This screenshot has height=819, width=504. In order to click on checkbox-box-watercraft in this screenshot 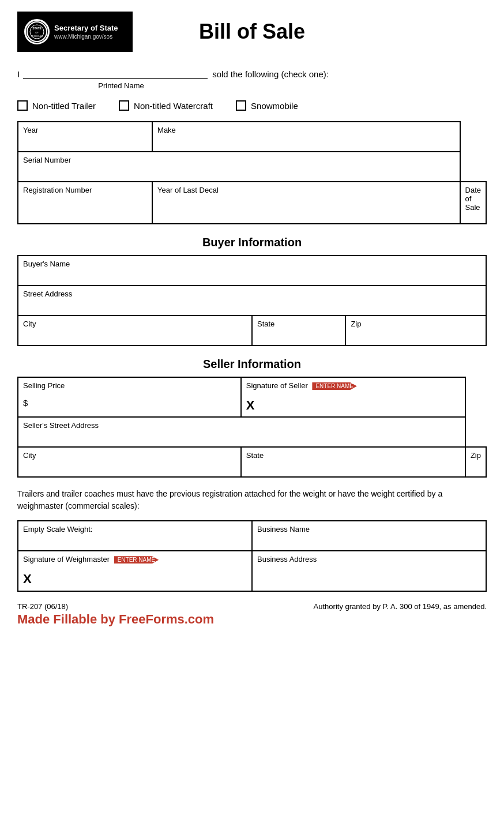, I will do `click(124, 106)`.